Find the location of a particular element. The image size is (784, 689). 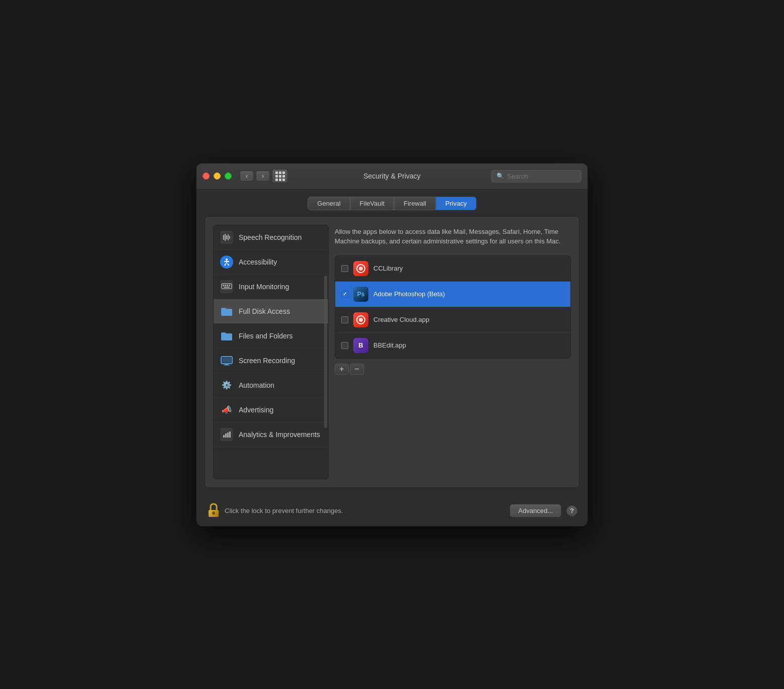

lock-icon is located at coordinates (214, 511).